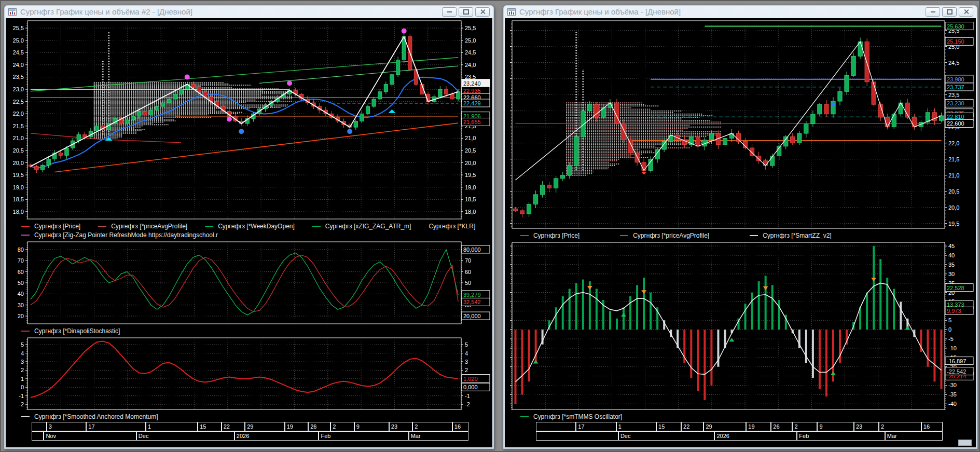 Image resolution: width=980 pixels, height=452 pixels. What do you see at coordinates (956, 87) in the screenshot?
I see `svg-text: 23,737` at bounding box center [956, 87].